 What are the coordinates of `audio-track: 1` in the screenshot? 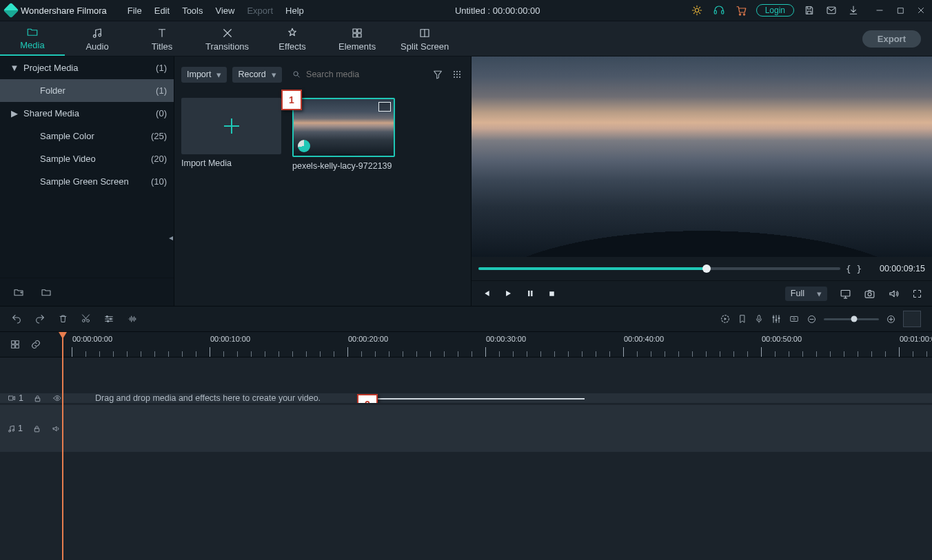 It's located at (466, 428).